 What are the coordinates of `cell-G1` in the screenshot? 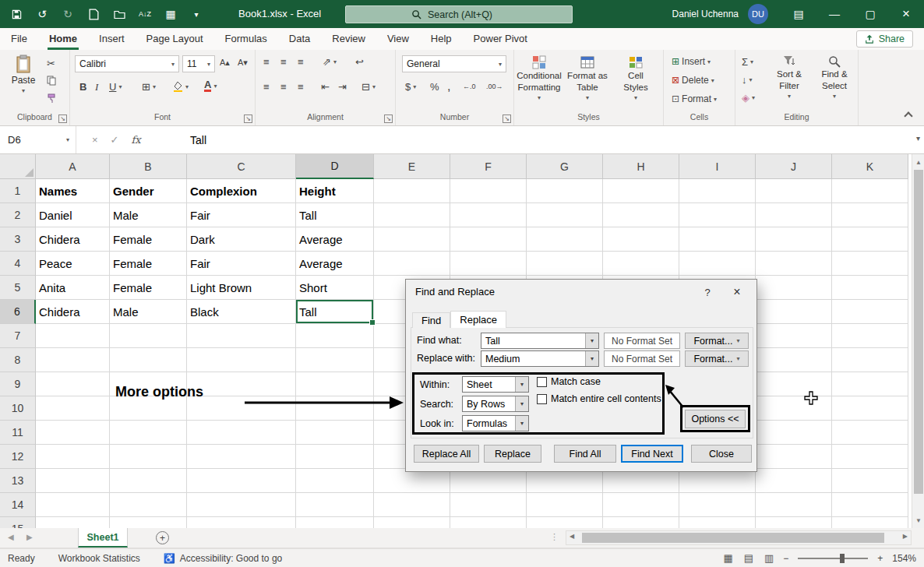 It's located at (565, 192).